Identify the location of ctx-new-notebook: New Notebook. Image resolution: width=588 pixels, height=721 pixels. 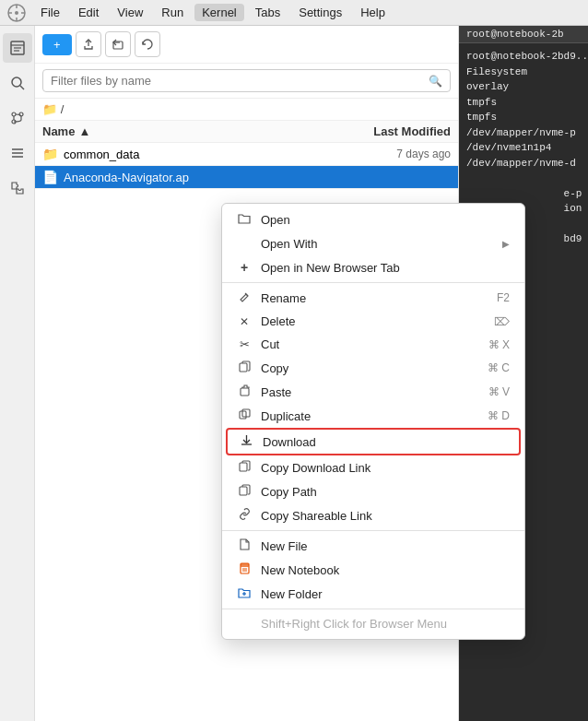
(373, 570).